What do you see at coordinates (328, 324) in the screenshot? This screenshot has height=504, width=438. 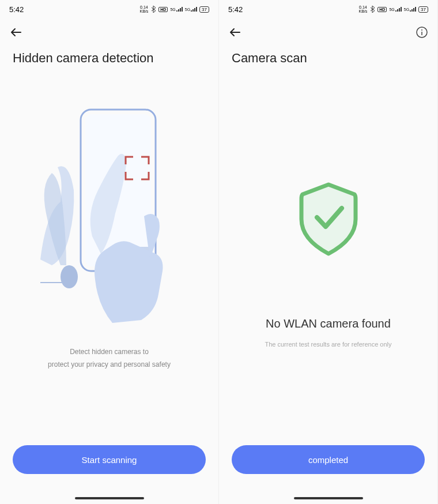 I see `result-title: No WLAN camera found` at bounding box center [328, 324].